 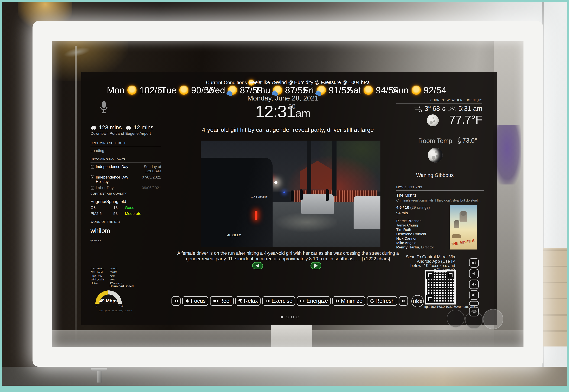 I want to click on gauge-value: 49 Mbps, so click(x=109, y=301).